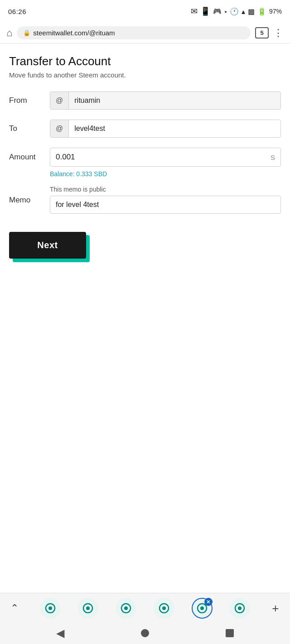  Describe the element at coordinates (29, 101) in the screenshot. I see `from-label: From` at that location.